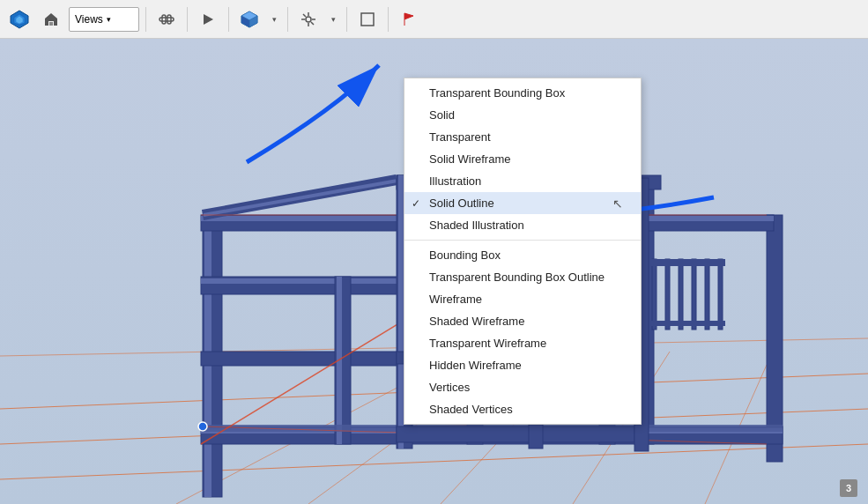 This screenshot has height=504, width=868. Describe the element at coordinates (618, 204) in the screenshot. I see `cursor-icon: ↖` at that location.